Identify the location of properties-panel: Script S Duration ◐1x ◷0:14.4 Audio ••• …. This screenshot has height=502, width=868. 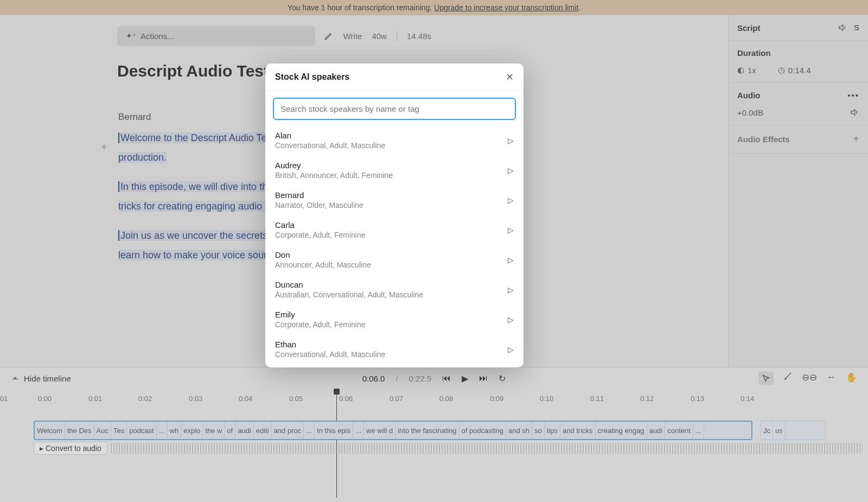
(798, 191).